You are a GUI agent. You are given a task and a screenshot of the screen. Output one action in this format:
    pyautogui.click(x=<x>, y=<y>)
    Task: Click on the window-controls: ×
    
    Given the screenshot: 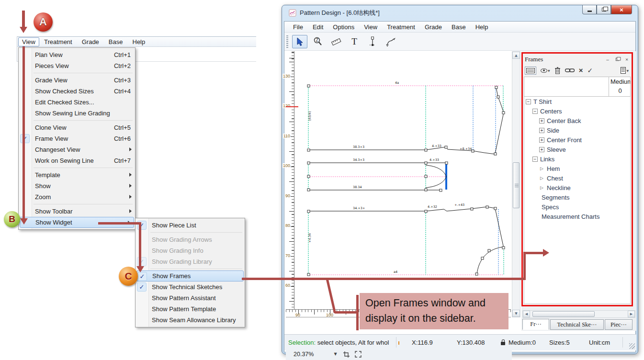 What is the action you would take?
    pyautogui.click(x=607, y=10)
    